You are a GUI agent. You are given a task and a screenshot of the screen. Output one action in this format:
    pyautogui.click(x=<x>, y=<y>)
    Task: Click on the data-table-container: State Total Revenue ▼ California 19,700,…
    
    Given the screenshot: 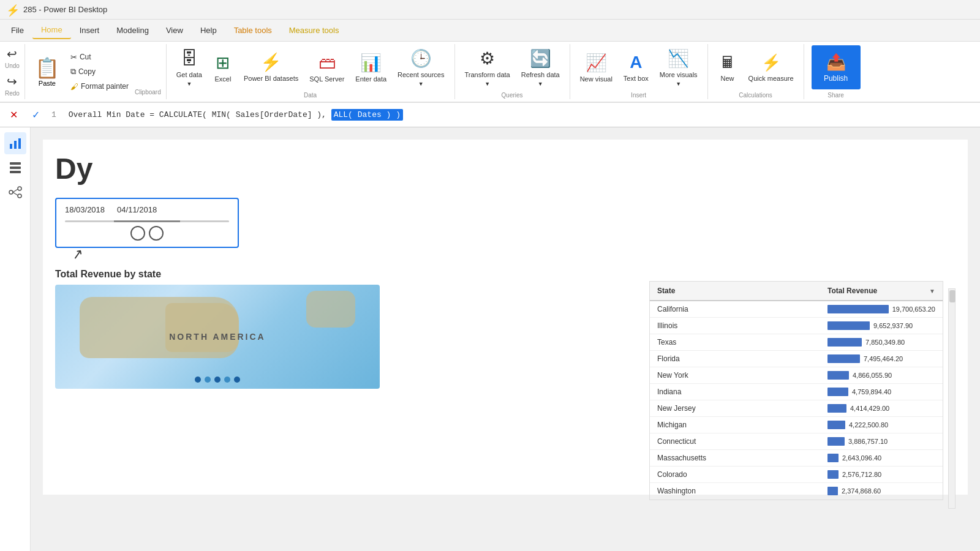 What is the action you would take?
    pyautogui.click(x=809, y=329)
    